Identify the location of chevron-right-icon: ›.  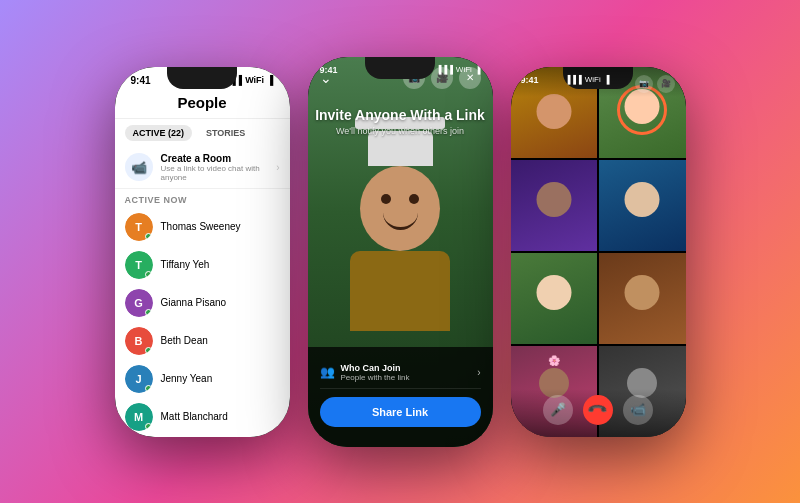
(278, 168).